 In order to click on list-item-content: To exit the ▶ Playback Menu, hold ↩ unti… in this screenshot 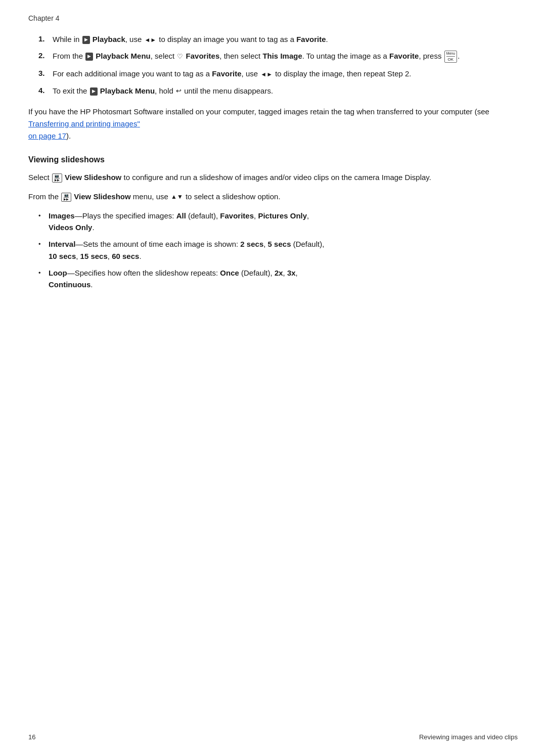, I will do `click(285, 91)`.